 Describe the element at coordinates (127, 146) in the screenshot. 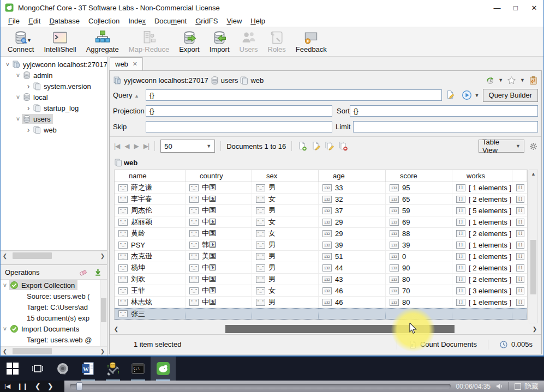

I see `previous-page-icon: ◀` at that location.